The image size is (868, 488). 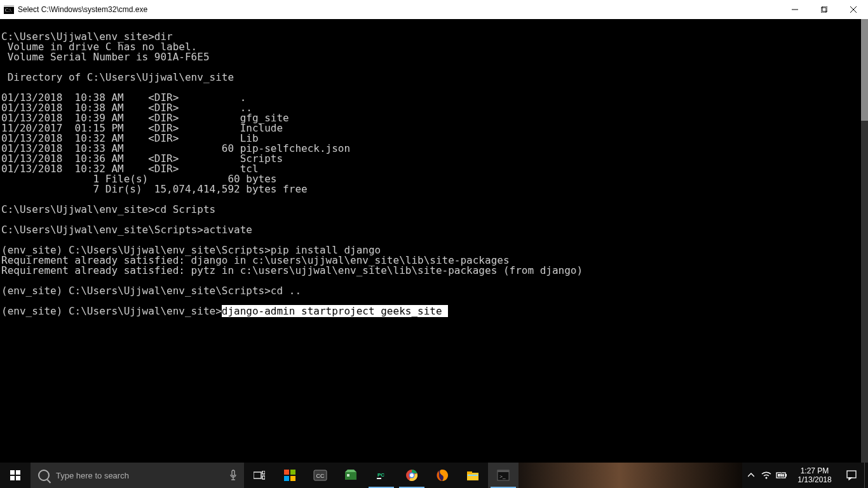 I want to click on window-titlebar: C:\ Select C:\Windows\system32\cmd.exe, so click(x=434, y=10).